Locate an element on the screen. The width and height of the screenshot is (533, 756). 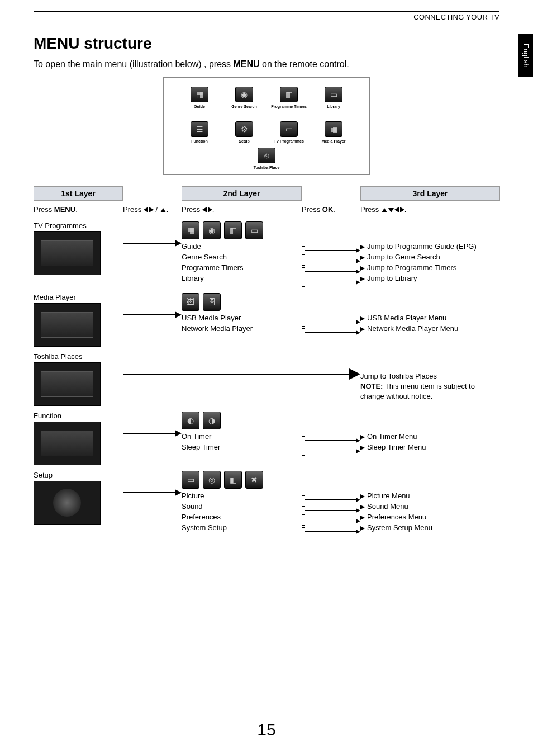
layer3-item: Jump to Programme Timers is located at coordinates (430, 268).